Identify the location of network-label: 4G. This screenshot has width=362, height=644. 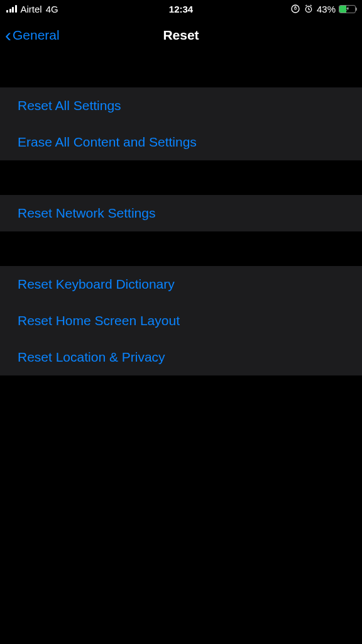
(52, 9).